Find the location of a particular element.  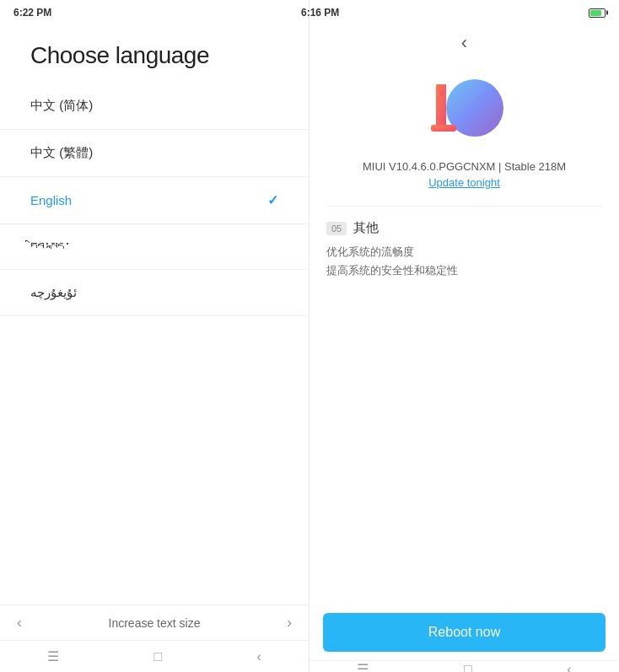

update-version: MIUI V10.4.6.0.PGGCNXM | Stable 218M is located at coordinates (464, 167).